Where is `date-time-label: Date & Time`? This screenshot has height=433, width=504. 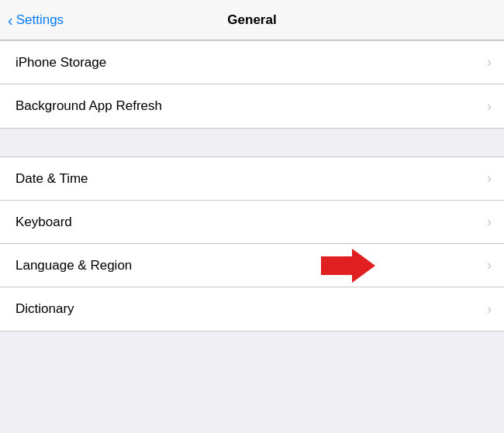
date-time-label: Date & Time is located at coordinates (52, 179).